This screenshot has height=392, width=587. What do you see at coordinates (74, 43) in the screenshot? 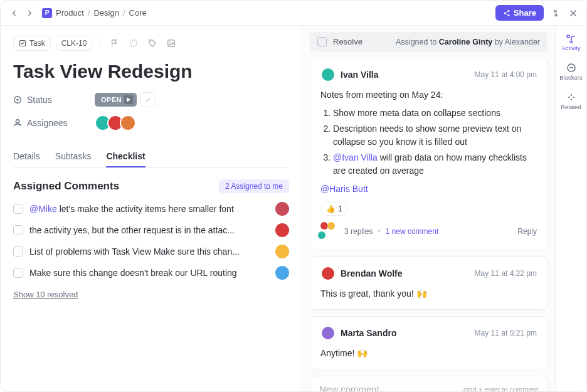
I see `task-id-chip: CLK-10` at bounding box center [74, 43].